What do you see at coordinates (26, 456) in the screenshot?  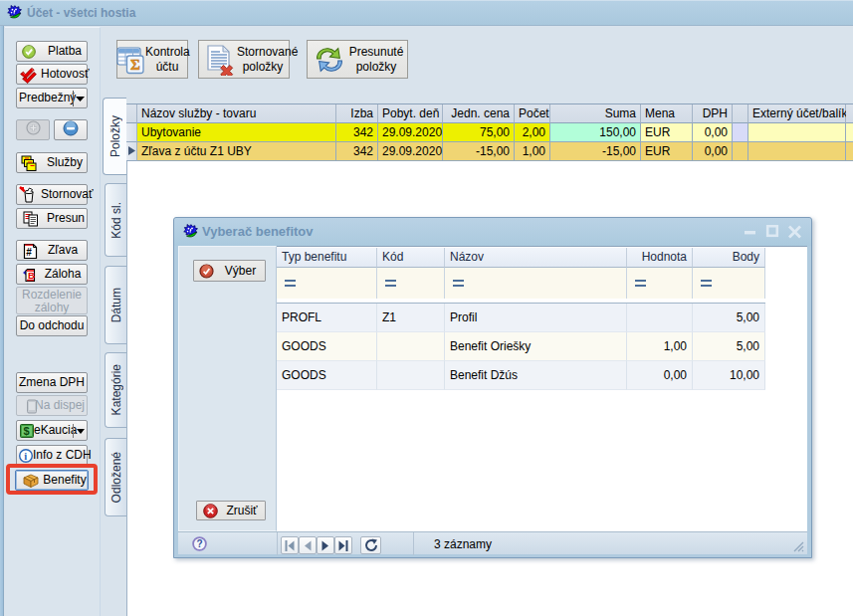 I see `svg-text: i` at bounding box center [26, 456].